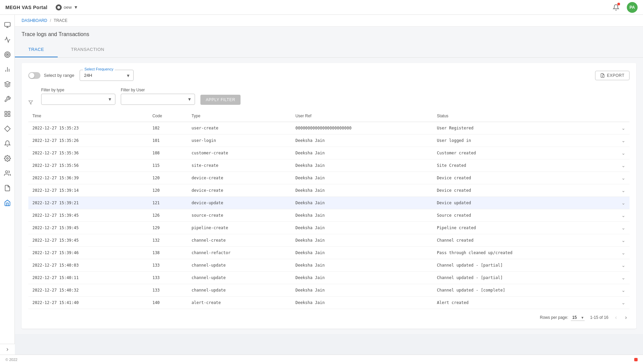 The height and width of the screenshot is (364, 643). I want to click on sidebar-item-trace, so click(7, 203).